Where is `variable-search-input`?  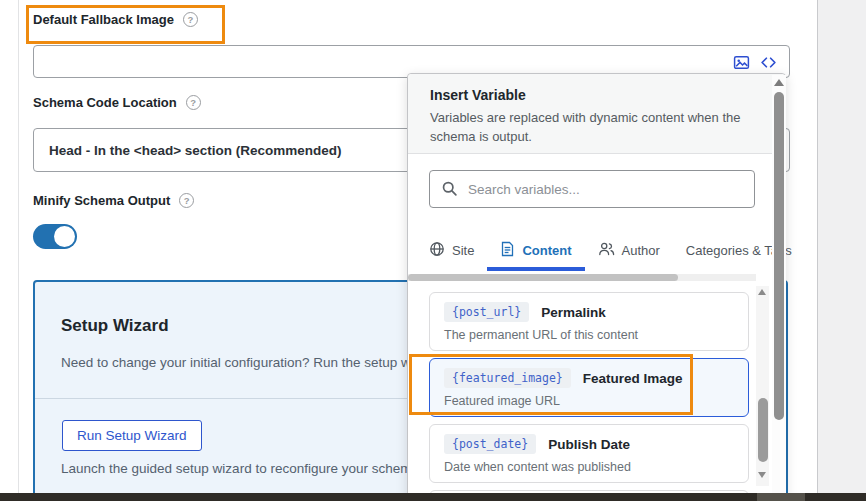 variable-search-input is located at coordinates (592, 189).